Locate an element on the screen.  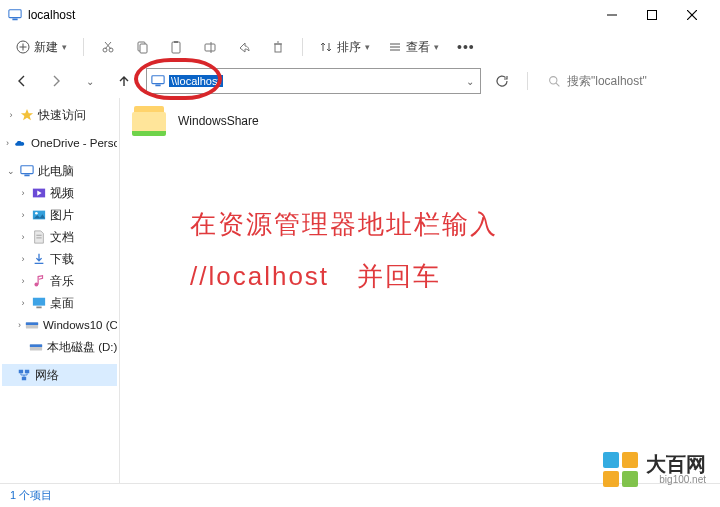
sidebar-item-desktop: › 桌面 is located at coordinates (60, 303).